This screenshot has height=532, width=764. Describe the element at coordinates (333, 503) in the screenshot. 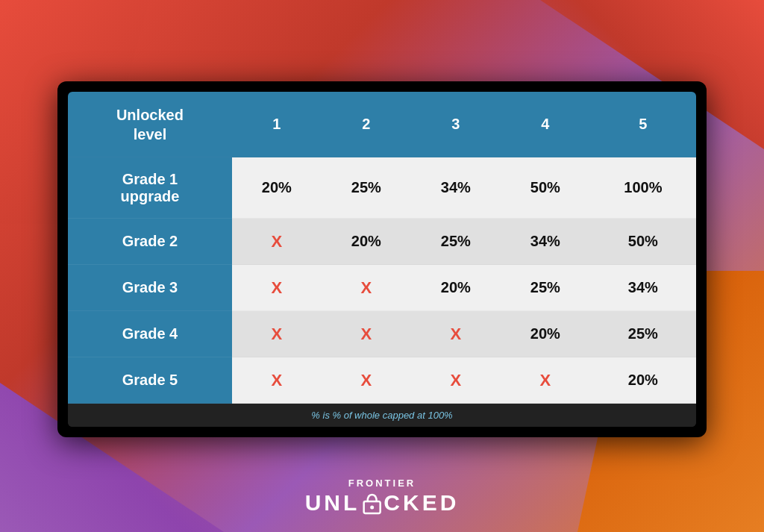

I see `brand-unl-text: UNL` at that location.